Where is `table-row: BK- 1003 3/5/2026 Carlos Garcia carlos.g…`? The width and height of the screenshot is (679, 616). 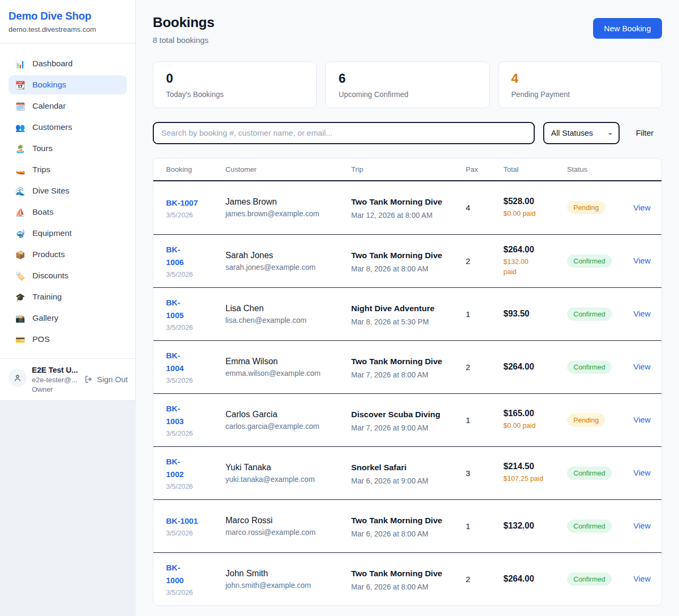
table-row: BK- 1003 3/5/2026 Carlos Garcia carlos.g… is located at coordinates (407, 420).